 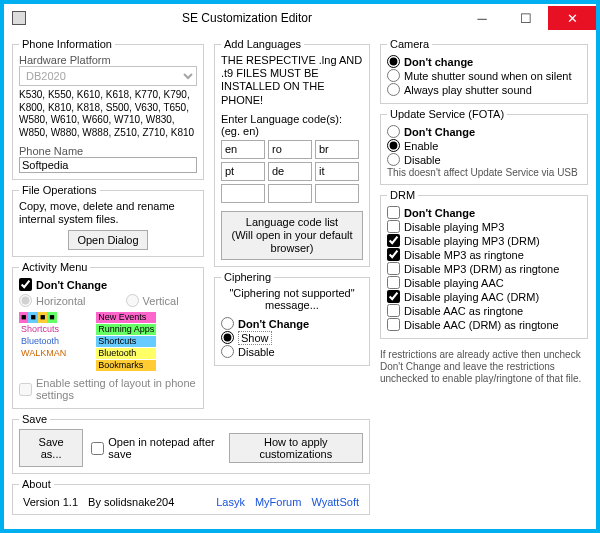 What do you see at coordinates (484, 240) in the screenshot?
I see `drm-opt-1: Disable playing MP3 (DRM)` at bounding box center [484, 240].